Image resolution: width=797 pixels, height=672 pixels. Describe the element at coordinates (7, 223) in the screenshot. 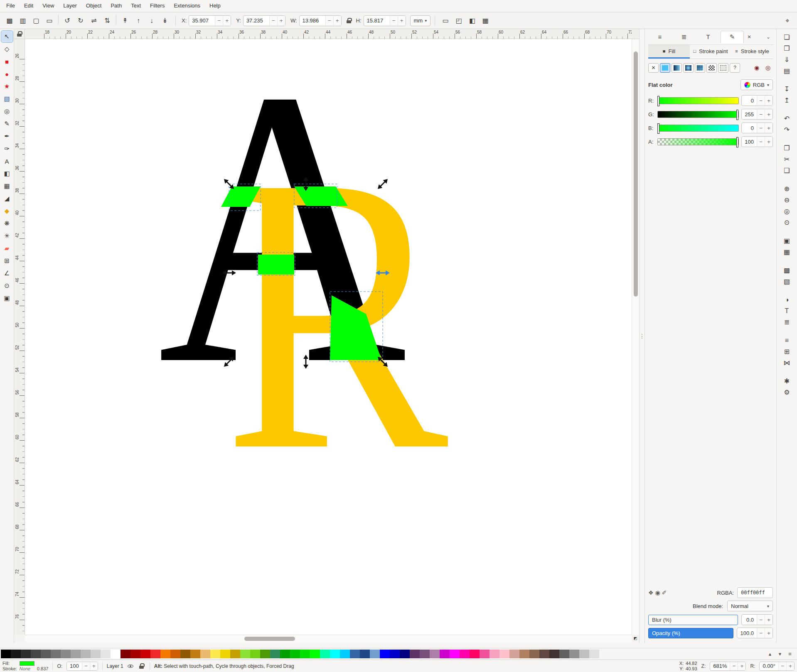

I see `tweak-tool: ❋` at that location.